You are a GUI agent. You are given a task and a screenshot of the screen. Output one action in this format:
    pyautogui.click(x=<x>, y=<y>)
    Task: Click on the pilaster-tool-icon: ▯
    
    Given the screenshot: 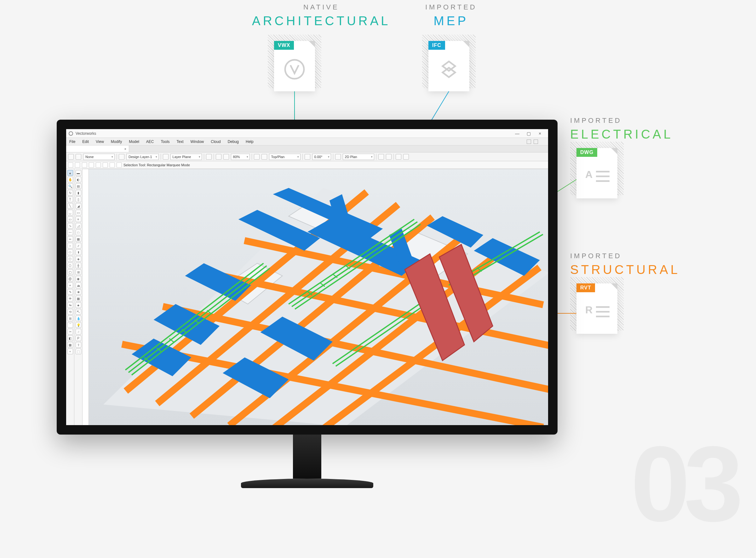 What is the action you would take?
    pyautogui.click(x=78, y=199)
    